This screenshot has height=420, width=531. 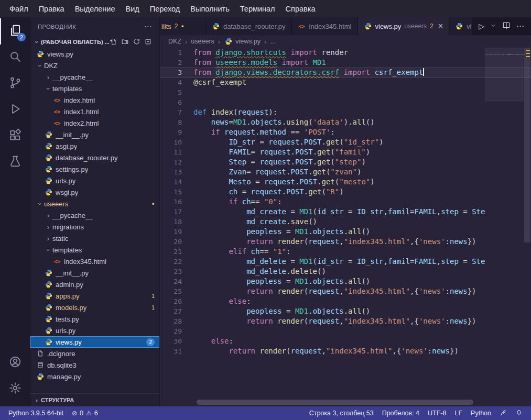 What do you see at coordinates (345, 142) in the screenshot?
I see `code-line-10: 10 ID_str = request.POST.get("id_str")` at bounding box center [345, 142].